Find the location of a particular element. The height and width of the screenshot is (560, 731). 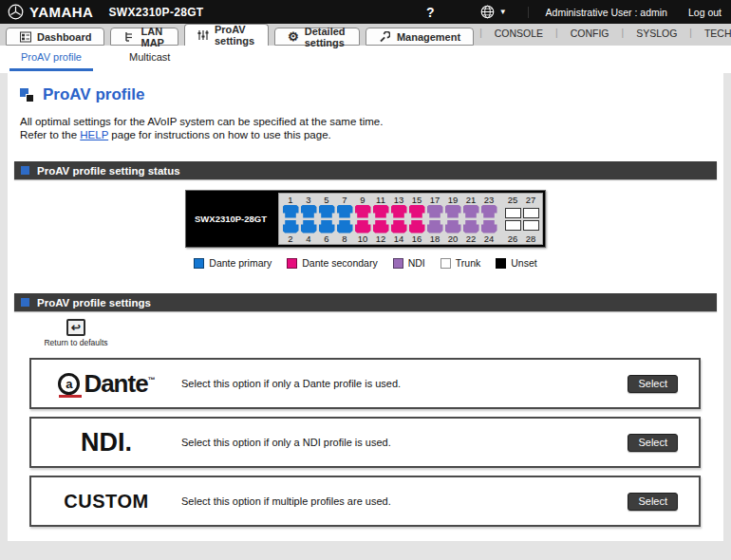

port-number: 2 is located at coordinates (291, 239).